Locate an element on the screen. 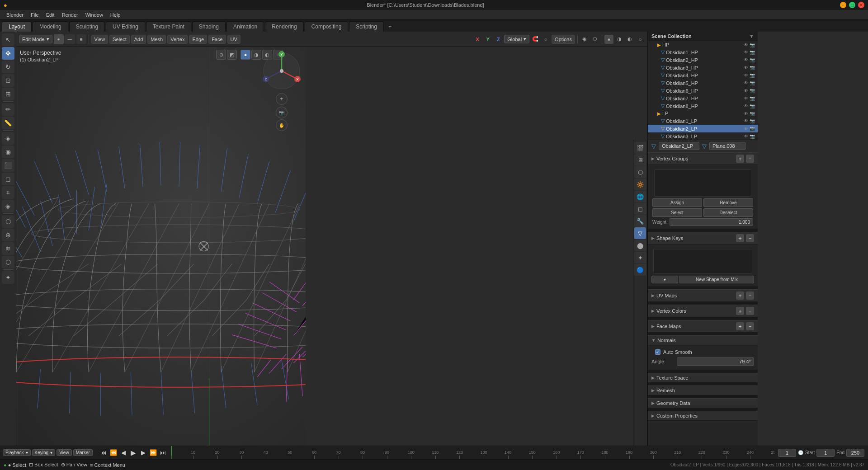 This screenshot has height=470, width=868. hp-eye-icon: 👁 is located at coordinates (746, 45).